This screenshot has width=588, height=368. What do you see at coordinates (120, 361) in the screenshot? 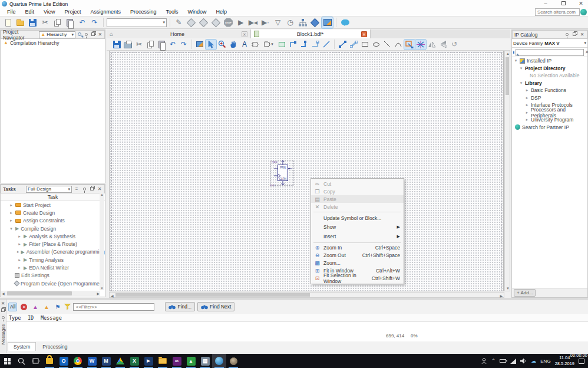
I see `taskbar-drive` at bounding box center [120, 361].